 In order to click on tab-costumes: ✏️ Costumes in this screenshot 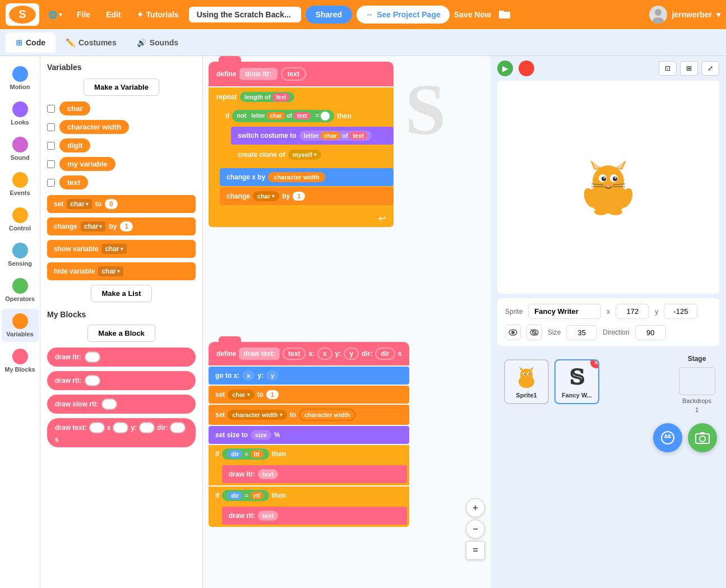, I will do `click(91, 43)`.